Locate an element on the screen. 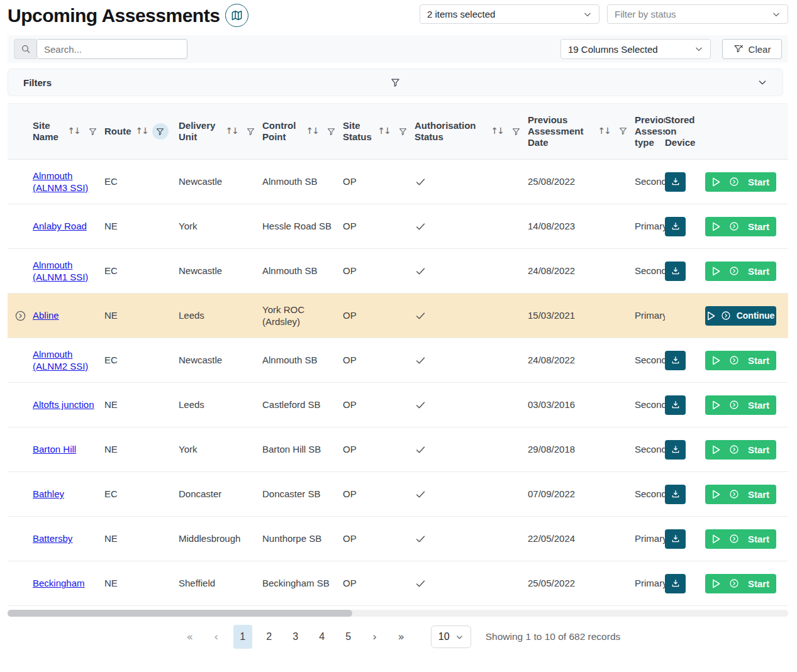 This screenshot has width=797, height=672. site-name-link: Anlaby Road is located at coordinates (60, 226).